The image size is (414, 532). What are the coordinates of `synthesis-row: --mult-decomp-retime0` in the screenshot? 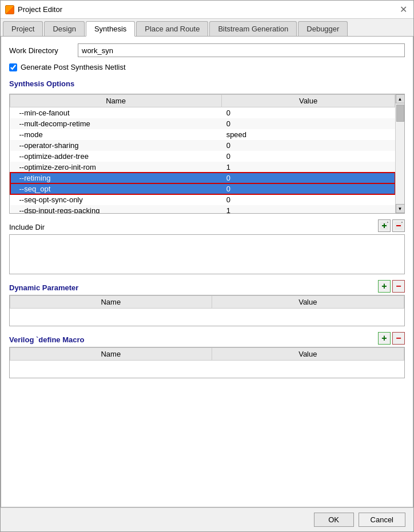 It's located at (202, 123).